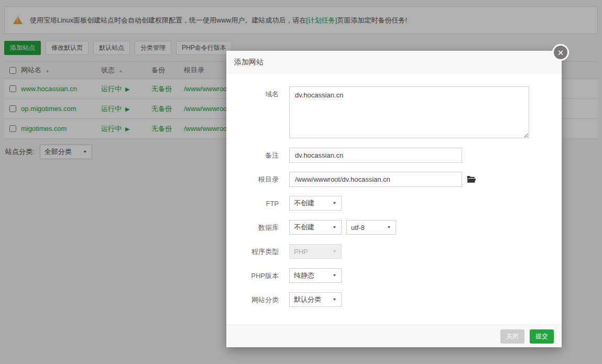 The image size is (602, 364). I want to click on remark-label: 备注, so click(253, 155).